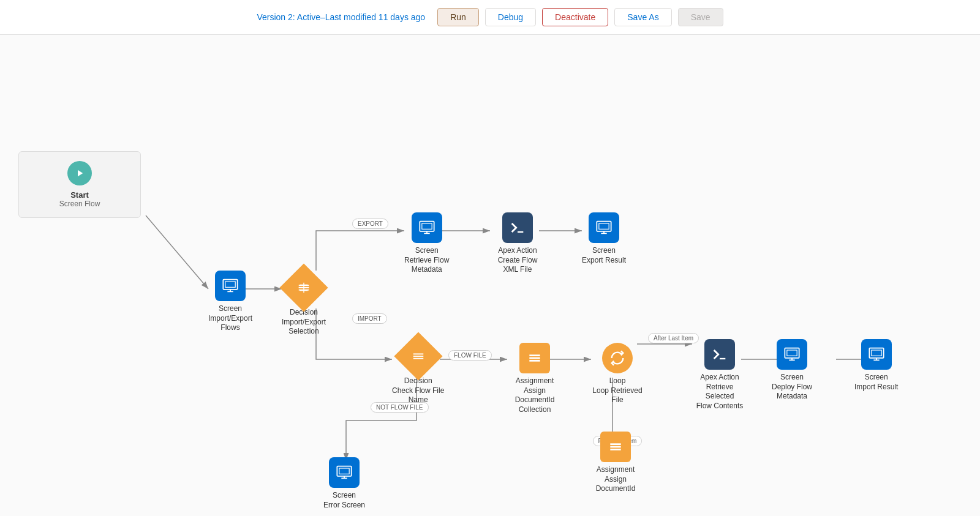 This screenshot has width=980, height=516. I want to click on assignment-assign-doc-label: Assignment Assign DocumentId Collection, so click(535, 395).